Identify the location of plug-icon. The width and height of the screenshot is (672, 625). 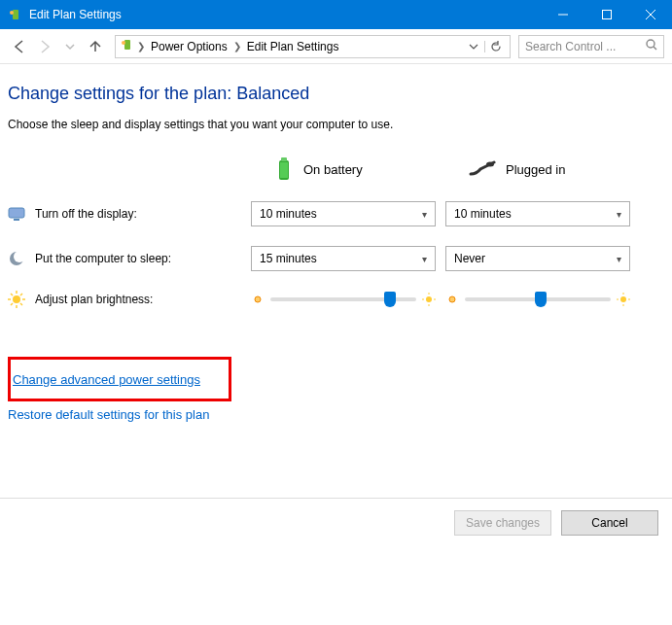
(482, 169).